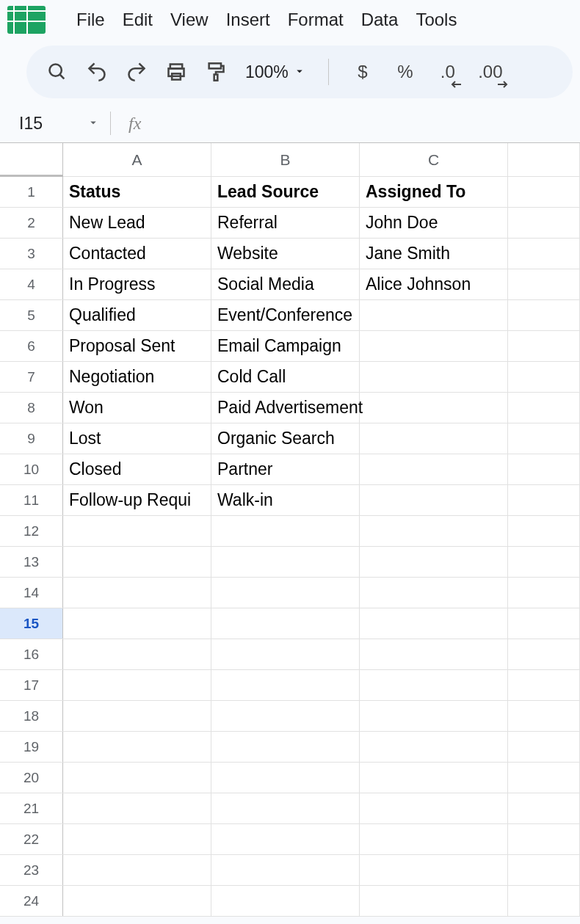 This screenshot has width=580, height=924. I want to click on menu-data: Data, so click(380, 20).